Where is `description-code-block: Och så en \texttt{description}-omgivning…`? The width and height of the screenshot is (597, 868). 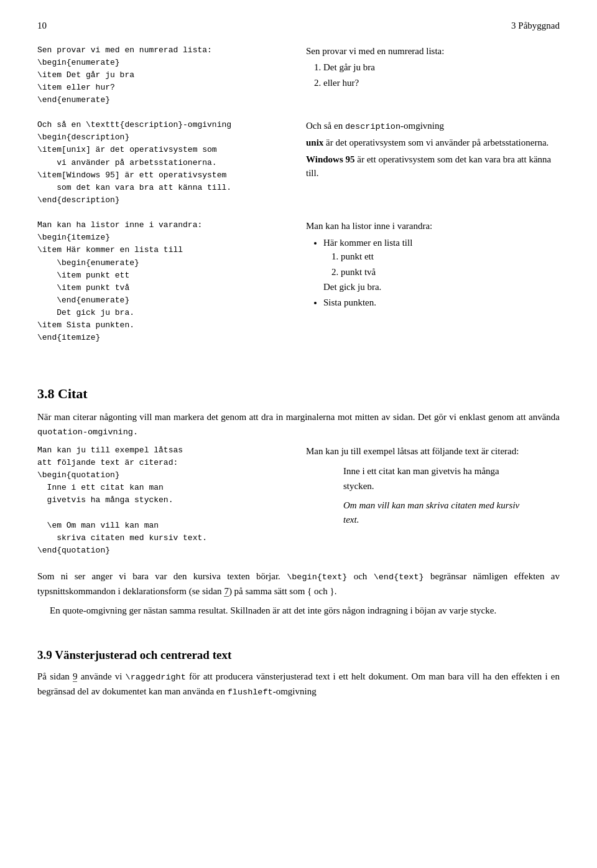
description-code-block: Och så en \texttt{description}-omgivning… is located at coordinates (164, 163).